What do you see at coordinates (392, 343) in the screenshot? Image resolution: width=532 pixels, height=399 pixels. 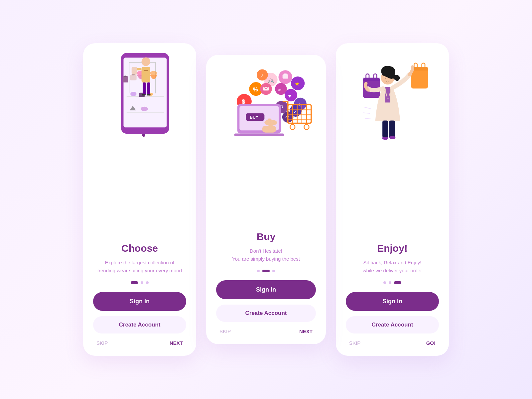 I see `enjoy-footer: SKIP GO!` at bounding box center [392, 343].